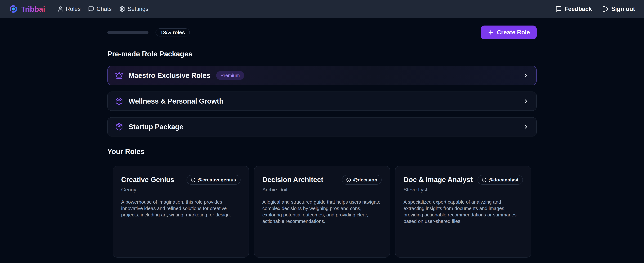 Image resolution: width=644 pixels, height=263 pixels. I want to click on nav-item-label: Roles, so click(74, 9).